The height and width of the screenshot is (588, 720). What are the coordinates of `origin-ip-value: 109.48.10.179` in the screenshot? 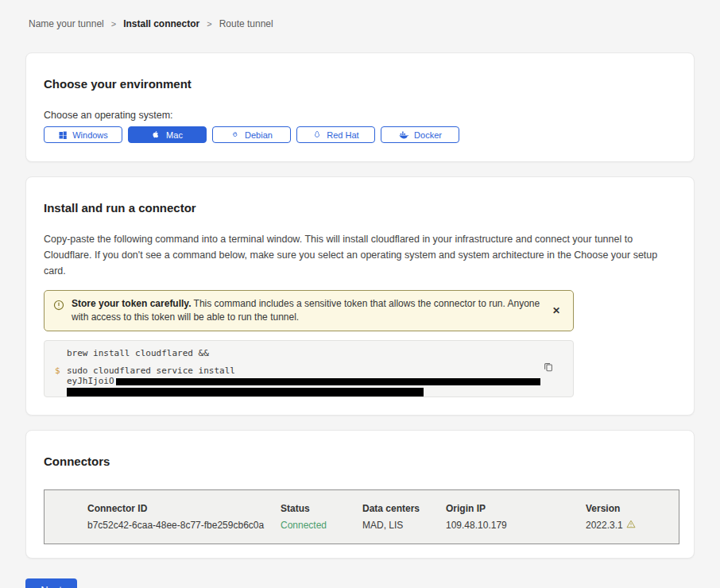 It's located at (516, 525).